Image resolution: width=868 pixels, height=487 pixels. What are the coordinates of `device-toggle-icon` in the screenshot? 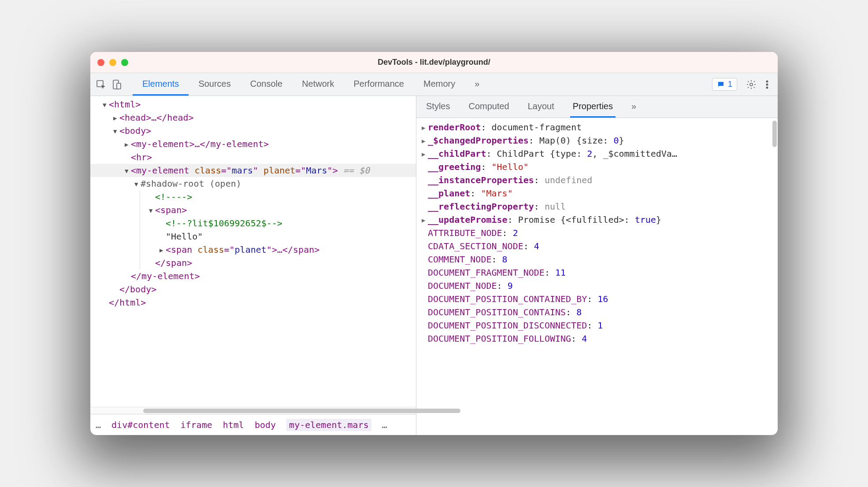 It's located at (117, 85).